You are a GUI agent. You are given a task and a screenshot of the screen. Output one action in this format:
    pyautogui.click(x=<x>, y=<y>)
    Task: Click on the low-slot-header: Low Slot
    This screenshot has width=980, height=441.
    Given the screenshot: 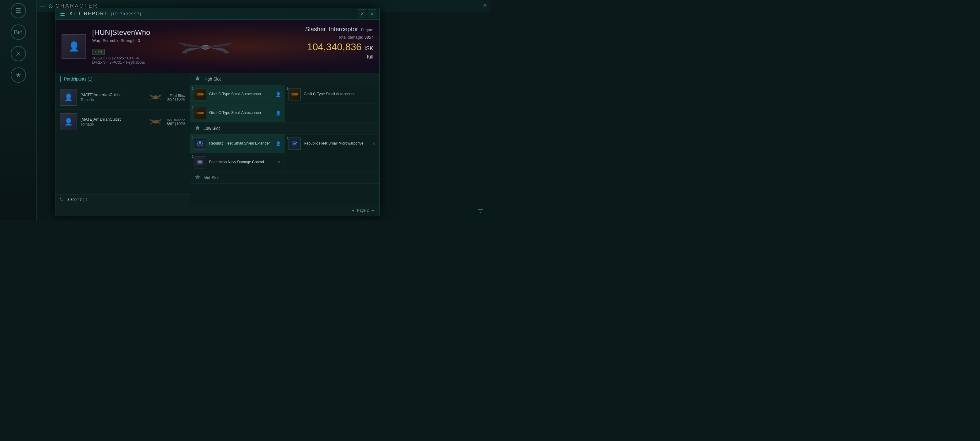 What is the action you would take?
    pyautogui.click(x=285, y=129)
    